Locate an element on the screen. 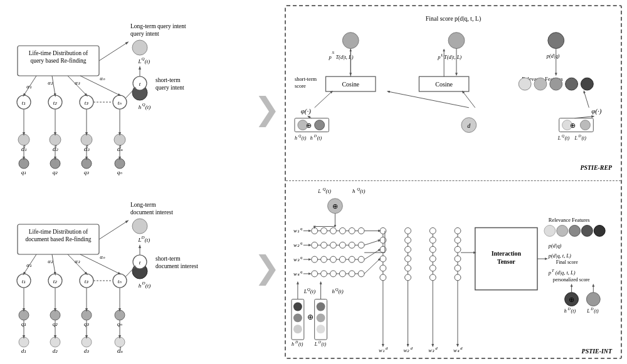  arrow-top: ❯ is located at coordinates (267, 109).